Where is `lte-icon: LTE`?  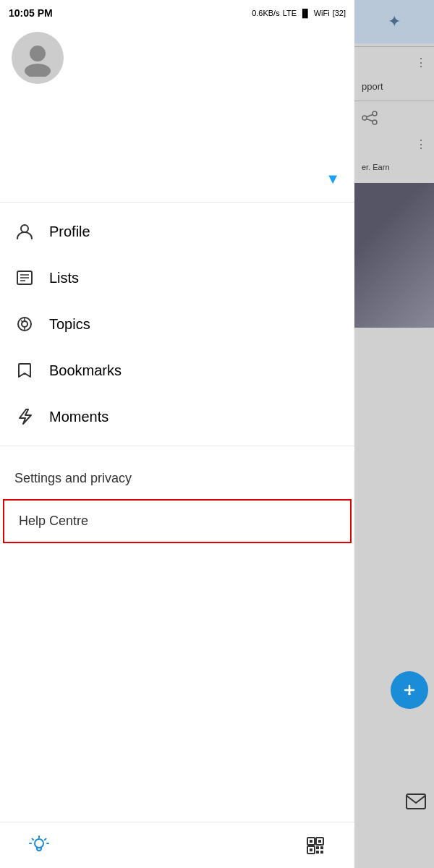 lte-icon: LTE is located at coordinates (289, 13).